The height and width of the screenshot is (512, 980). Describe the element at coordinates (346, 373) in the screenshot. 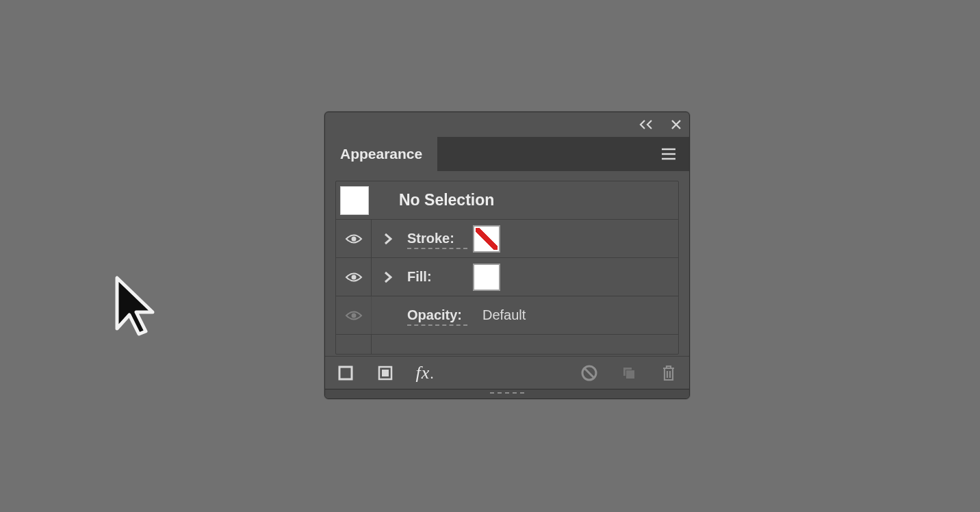

I see `add-new-stroke-button` at that location.